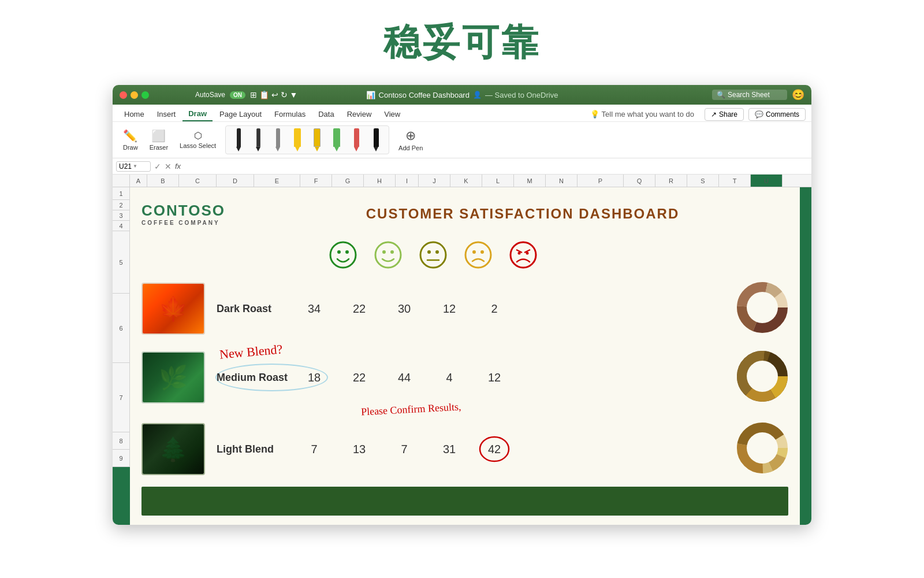  I want to click on dark-roast-score-1: 34, so click(314, 309).